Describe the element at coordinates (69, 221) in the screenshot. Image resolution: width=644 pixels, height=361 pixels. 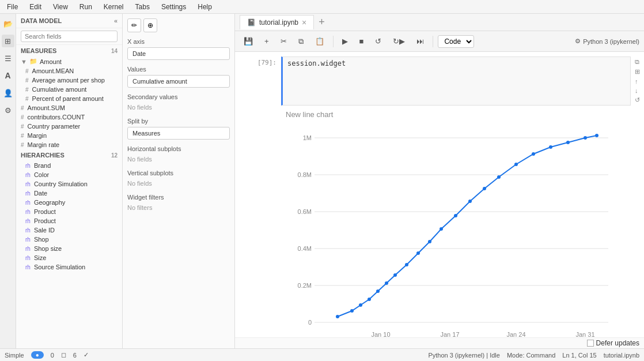
I see `hierarchy-product2: rh Product` at that location.